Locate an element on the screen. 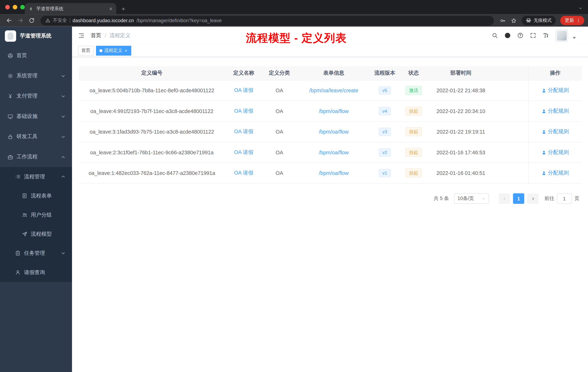  sidebar-toggle-icon is located at coordinates (81, 35).